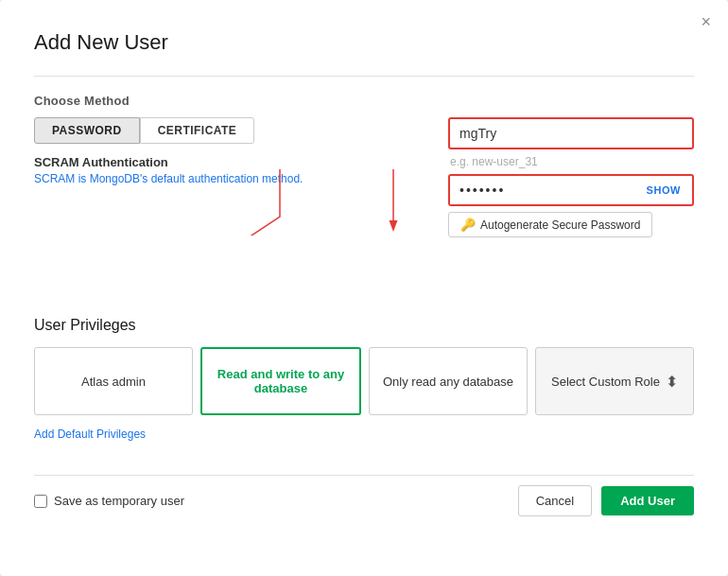 This screenshot has width=728, height=576. What do you see at coordinates (41, 501) in the screenshot?
I see `save-temp-checkbox` at bounding box center [41, 501].